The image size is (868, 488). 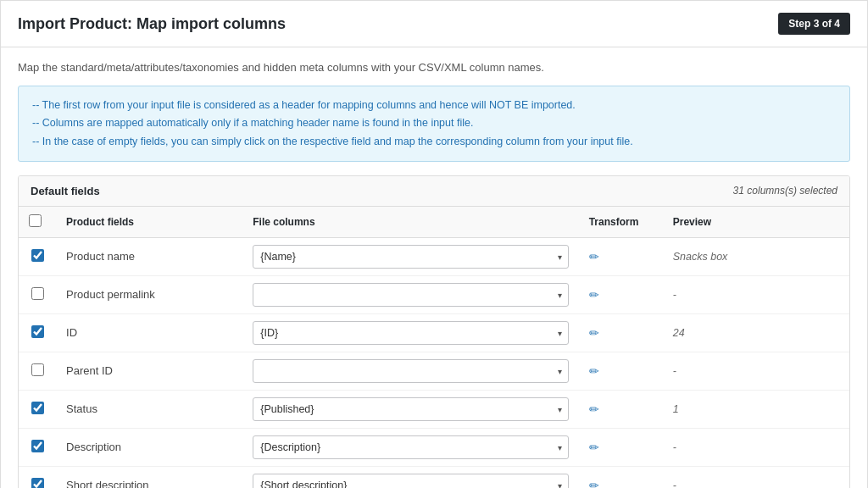 What do you see at coordinates (785, 191) in the screenshot?
I see `columns-selected: 31 columns(s) selected` at bounding box center [785, 191].